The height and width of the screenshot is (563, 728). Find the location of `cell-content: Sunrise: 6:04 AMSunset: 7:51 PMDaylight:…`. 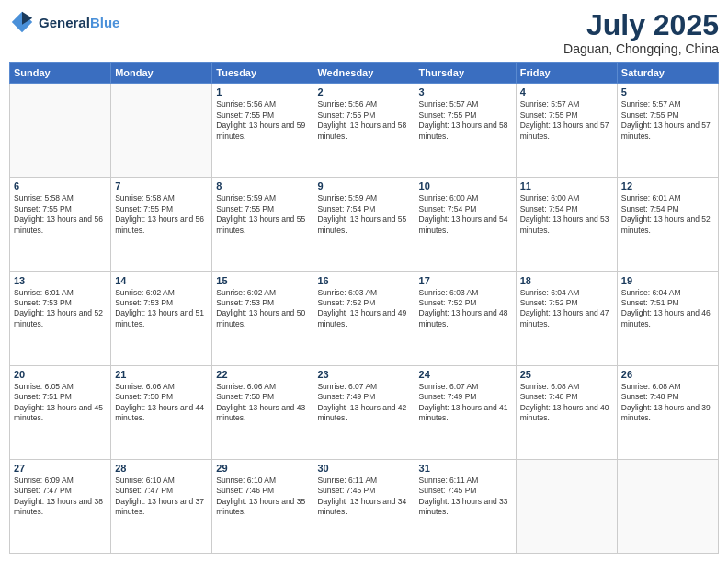

cell-content: Sunrise: 6:04 AMSunset: 7:51 PMDaylight:… is located at coordinates (667, 309).